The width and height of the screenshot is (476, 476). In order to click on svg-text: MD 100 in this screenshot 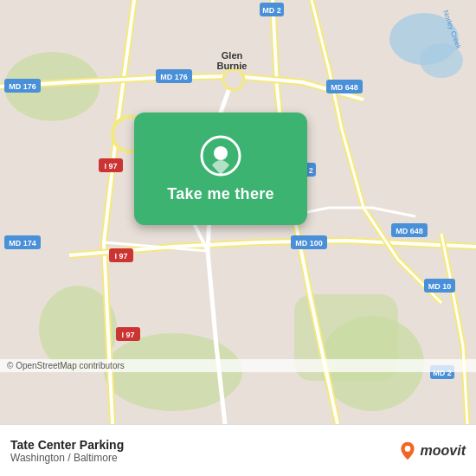, I will do `click(309, 243)`.